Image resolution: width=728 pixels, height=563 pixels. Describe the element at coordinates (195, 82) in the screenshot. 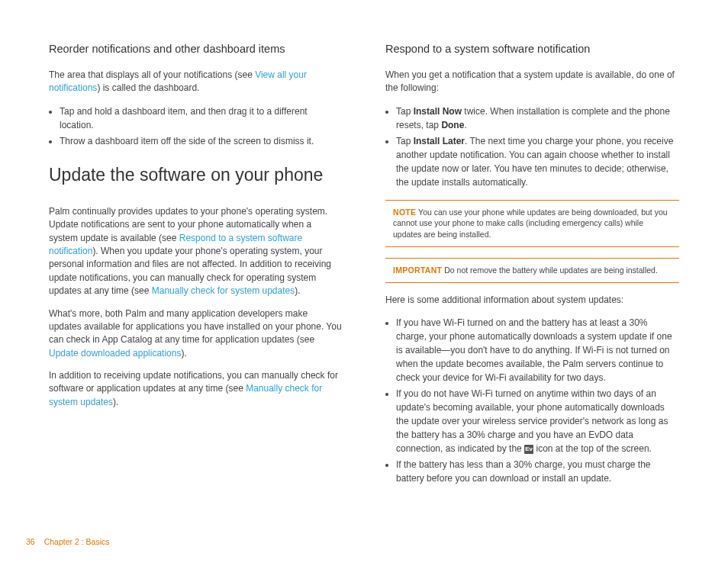

I see `para-dashboard: The area that displays all of your notif…` at that location.